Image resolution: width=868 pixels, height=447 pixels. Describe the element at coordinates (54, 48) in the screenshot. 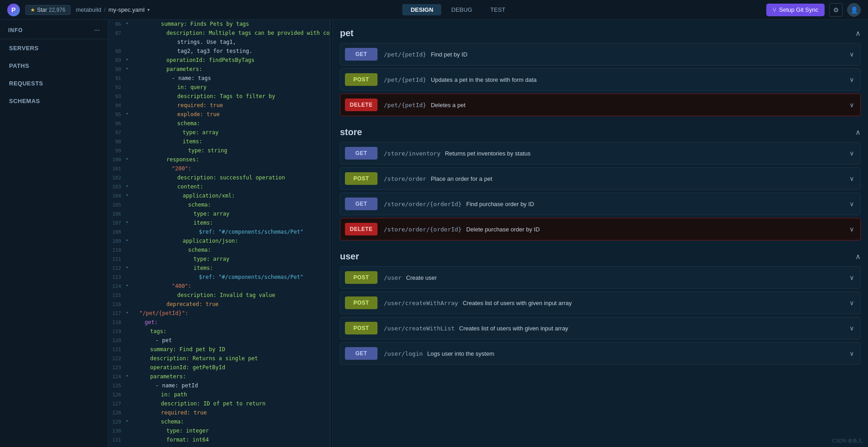

I see `sidebar-item-servers: SERVERS` at that location.